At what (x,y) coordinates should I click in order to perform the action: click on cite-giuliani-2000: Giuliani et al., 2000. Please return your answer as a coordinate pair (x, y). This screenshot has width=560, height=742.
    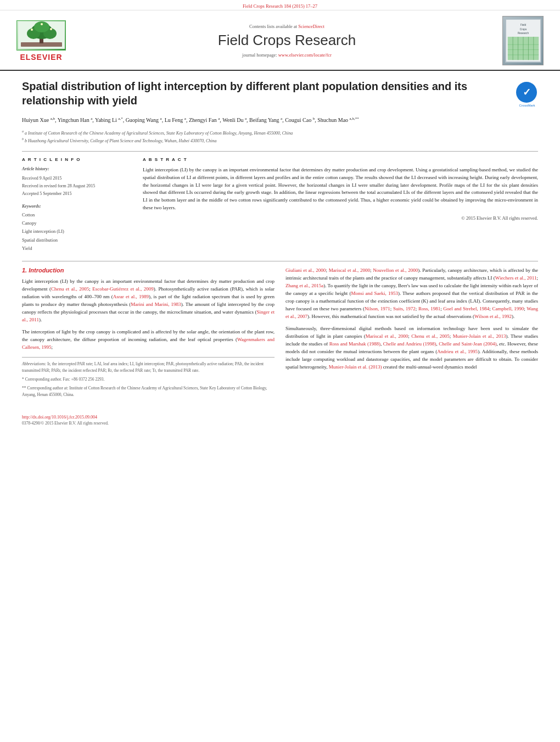
    Looking at the image, I should click on (305, 270).